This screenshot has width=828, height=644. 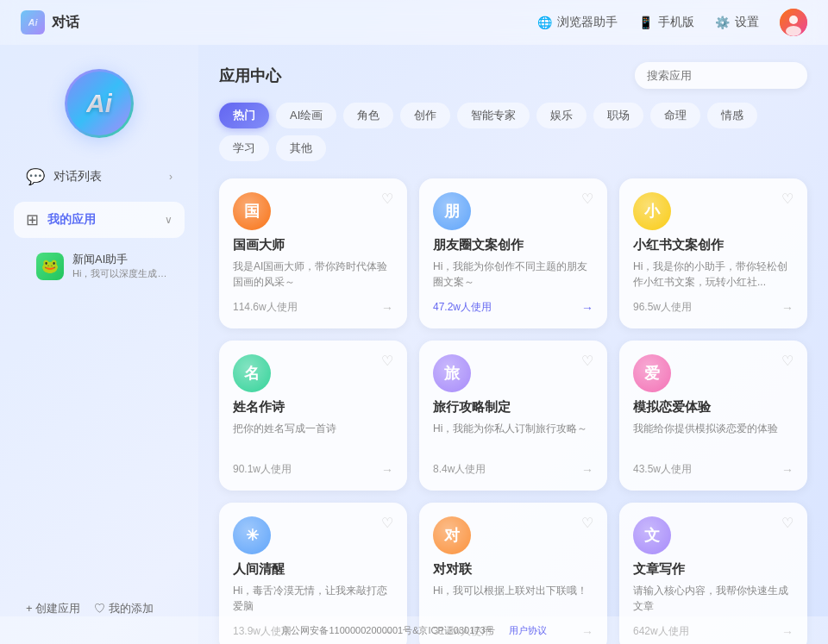 I want to click on card-title-lvxing: 旅行攻略制定, so click(x=513, y=407).